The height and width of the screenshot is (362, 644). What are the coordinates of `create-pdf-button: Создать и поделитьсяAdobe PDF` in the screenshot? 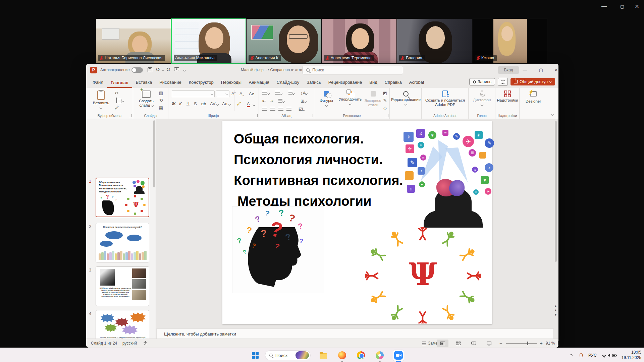 It's located at (445, 99).